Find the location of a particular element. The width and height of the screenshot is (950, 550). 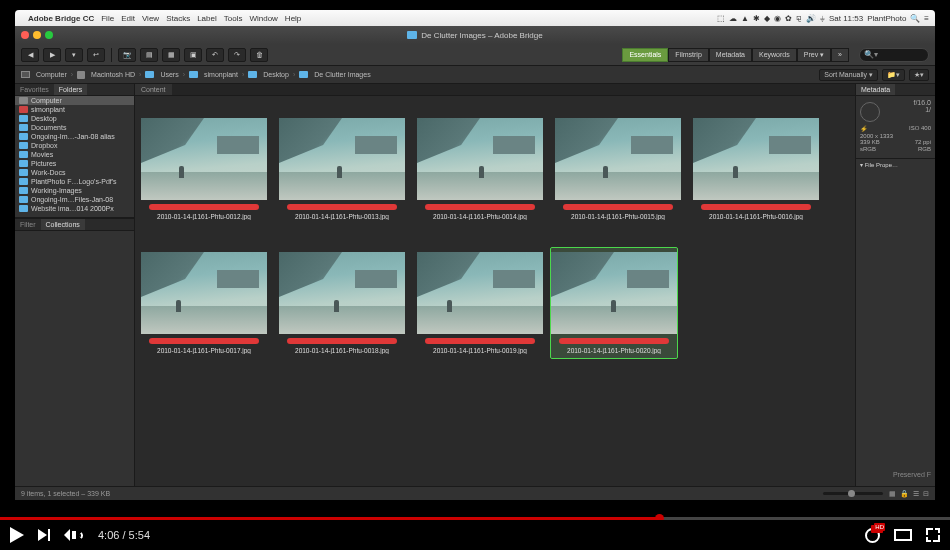

meta-filesize: 339 KB is located at coordinates (870, 142).